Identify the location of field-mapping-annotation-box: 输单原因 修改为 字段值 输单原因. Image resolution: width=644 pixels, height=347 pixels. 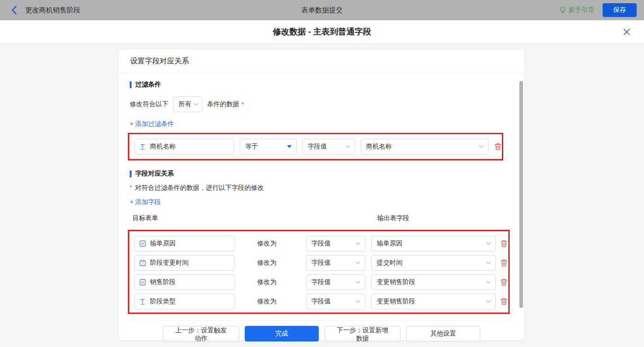
(319, 272).